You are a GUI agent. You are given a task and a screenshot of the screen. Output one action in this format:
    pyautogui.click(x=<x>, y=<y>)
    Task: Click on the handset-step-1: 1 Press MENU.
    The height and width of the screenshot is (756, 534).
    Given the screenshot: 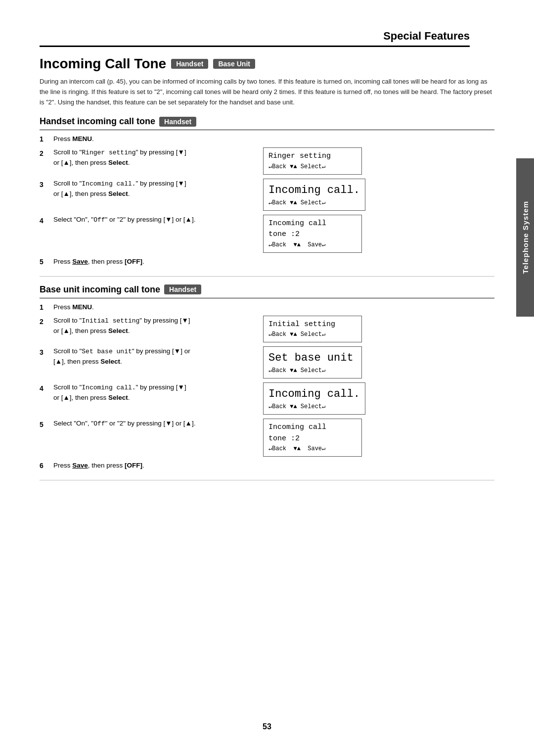 What is the action you would take?
    pyautogui.click(x=255, y=140)
    